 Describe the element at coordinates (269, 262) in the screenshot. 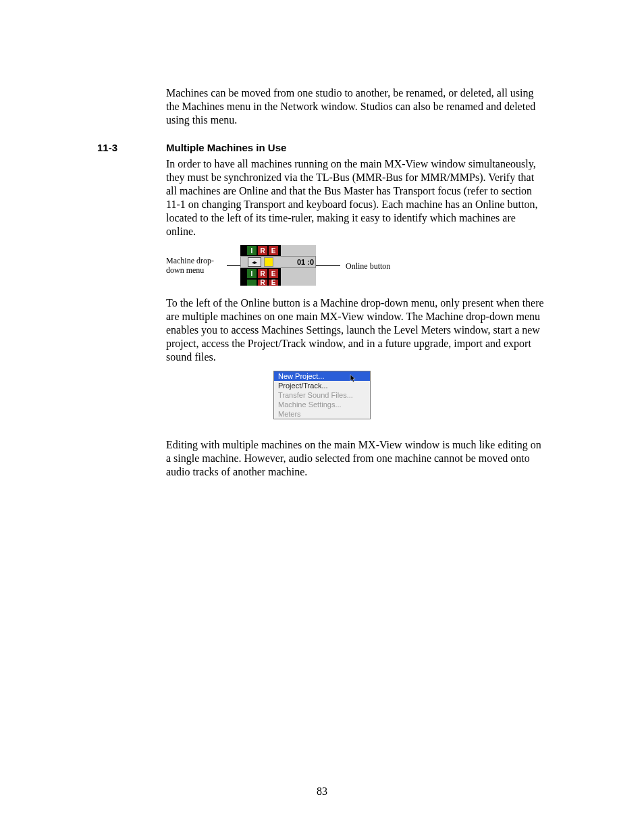

I see `online-button` at that location.